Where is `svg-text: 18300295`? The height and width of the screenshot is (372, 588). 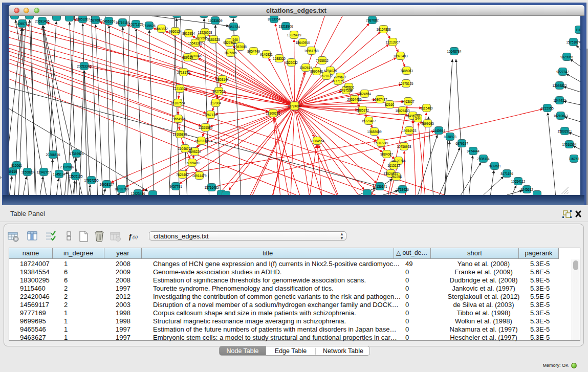 svg-text: 18300295 is located at coordinates (273, 114).